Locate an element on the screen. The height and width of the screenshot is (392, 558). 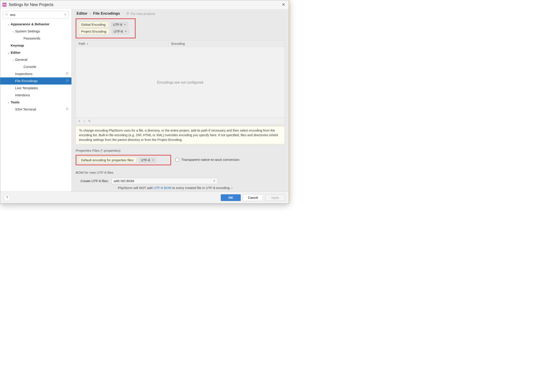
chevron-right-icon: › is located at coordinates (90, 14).